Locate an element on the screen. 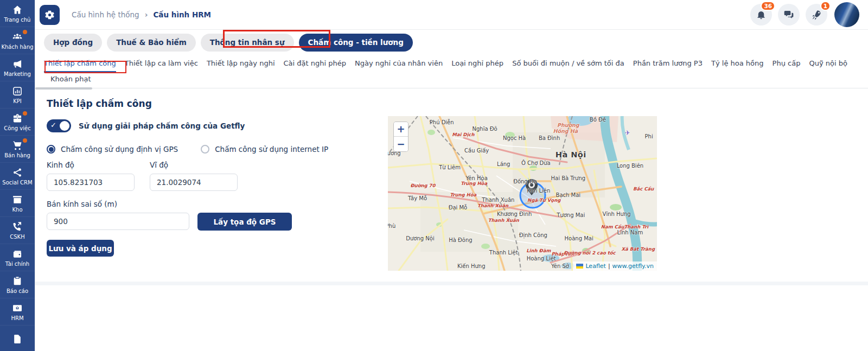  hrm-icon is located at coordinates (17, 308).